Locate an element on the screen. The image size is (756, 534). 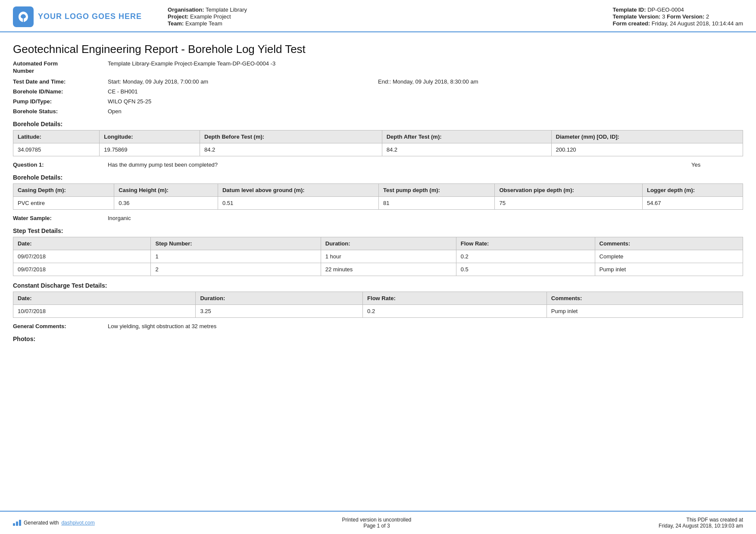
col-logger-depth: Logger depth (m): is located at coordinates (692, 190).